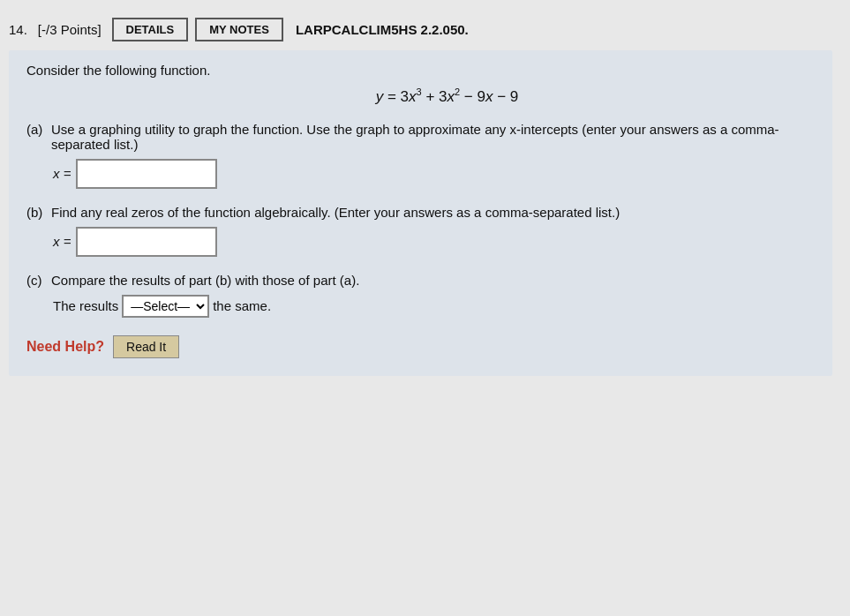 This screenshot has height=616, width=850. Describe the element at coordinates (18, 30) in the screenshot. I see `question-number: 14.` at that location.